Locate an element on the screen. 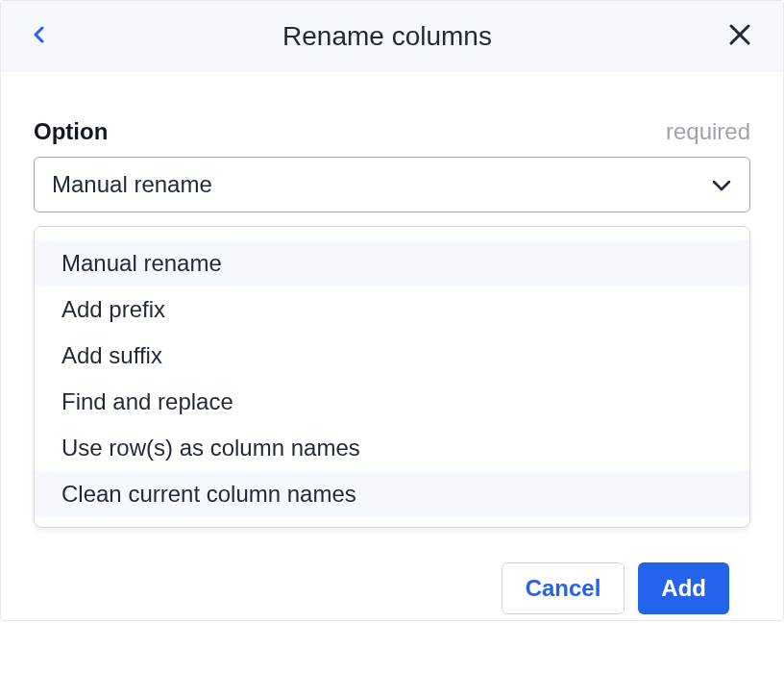 This screenshot has width=784, height=673. dropdown-option: Add prefix is located at coordinates (392, 310).